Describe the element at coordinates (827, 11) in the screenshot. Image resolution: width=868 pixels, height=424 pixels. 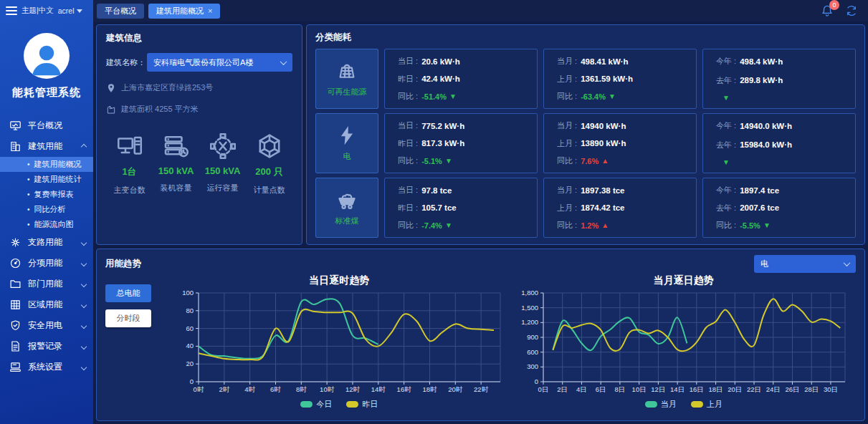
I see `notifications-button: 0` at that location.